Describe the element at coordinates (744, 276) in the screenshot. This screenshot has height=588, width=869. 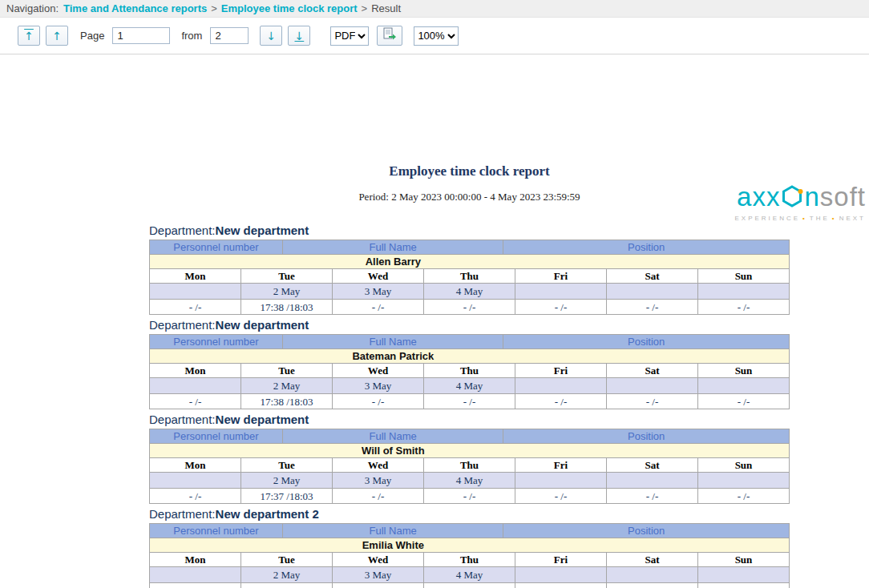
I see `day-header-cell: Sun` at that location.